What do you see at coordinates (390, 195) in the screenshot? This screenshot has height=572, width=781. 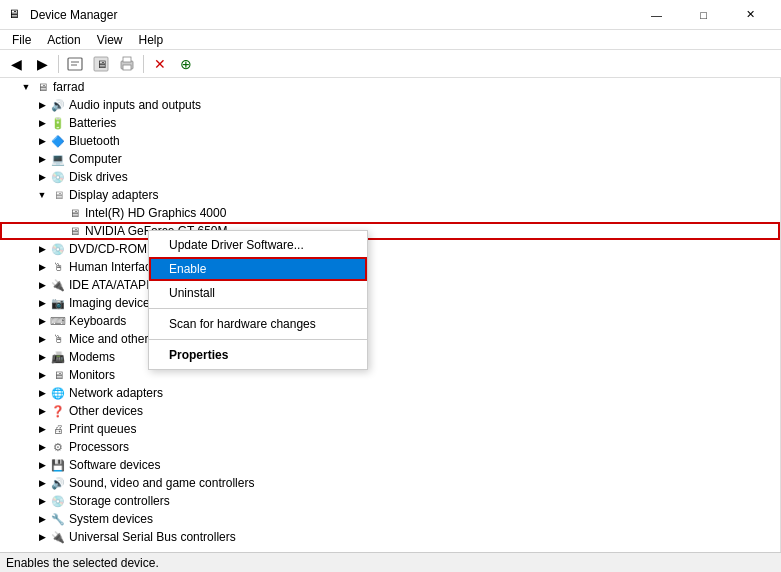 I see `tree-displayadapters: ▼ 🖥 Display adapters` at bounding box center [390, 195].